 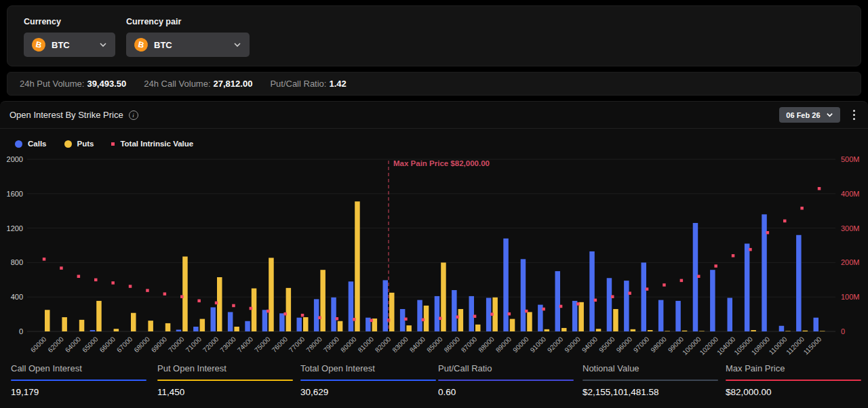 What do you see at coordinates (79, 144) in the screenshot?
I see `legend-item-puts: Puts` at bounding box center [79, 144].